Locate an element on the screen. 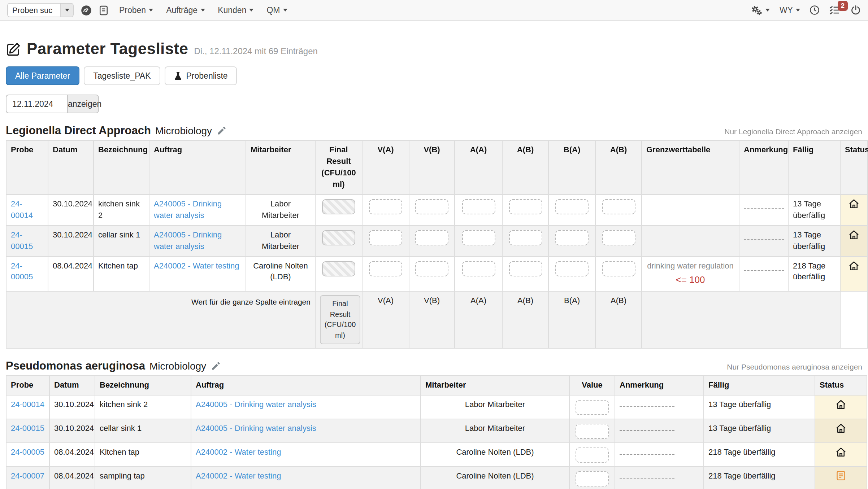 The image size is (868, 489). report-icon is located at coordinates (841, 476).